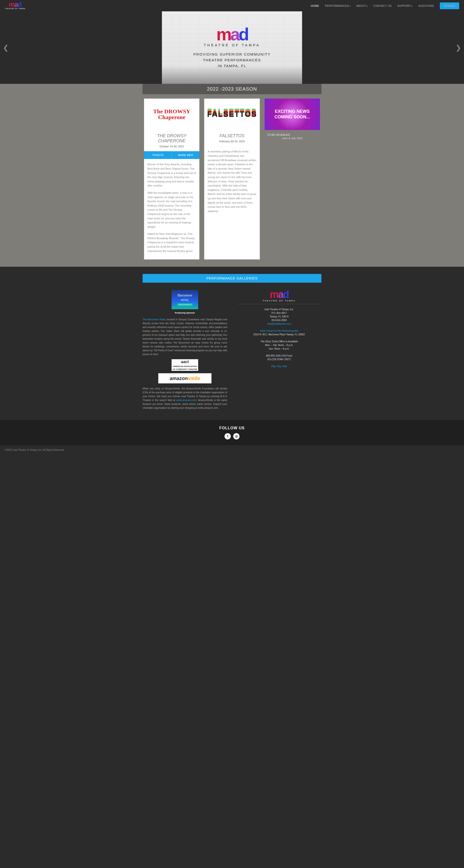  What do you see at coordinates (6, 48) in the screenshot?
I see `slider-prev-arrow: ❮` at bounding box center [6, 48].